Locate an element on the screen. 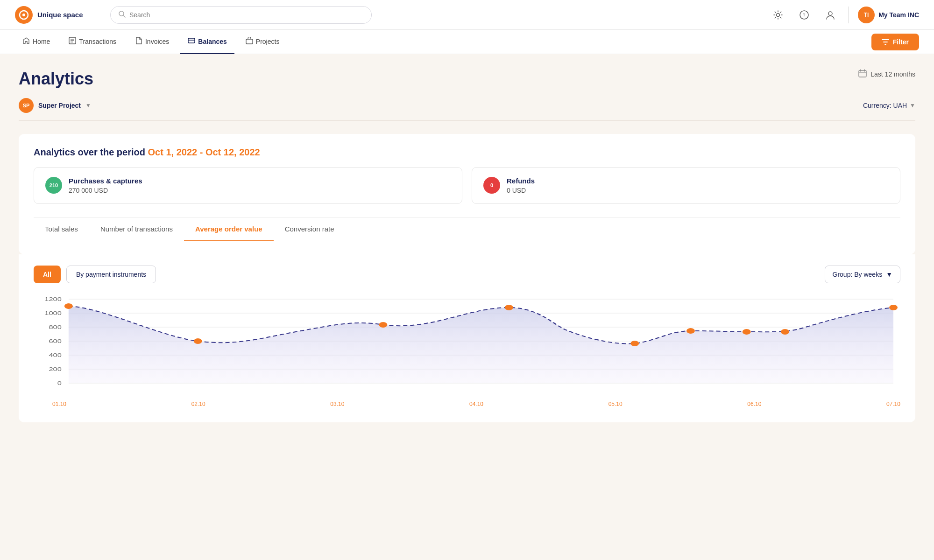 The image size is (934, 560). settings-button is located at coordinates (778, 15).